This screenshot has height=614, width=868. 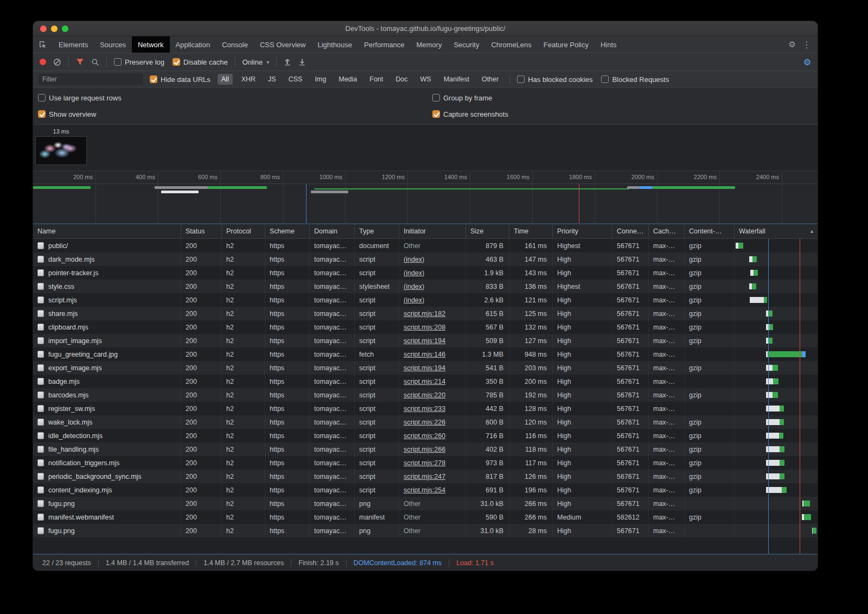 What do you see at coordinates (151, 45) in the screenshot?
I see `tab-network: Network` at bounding box center [151, 45].